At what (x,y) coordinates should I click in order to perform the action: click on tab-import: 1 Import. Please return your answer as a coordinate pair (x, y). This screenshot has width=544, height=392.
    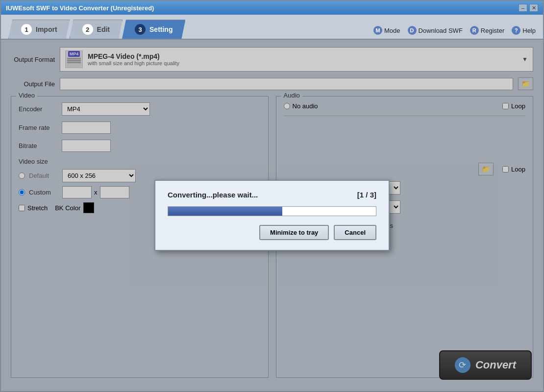
    Looking at the image, I should click on (39, 29).